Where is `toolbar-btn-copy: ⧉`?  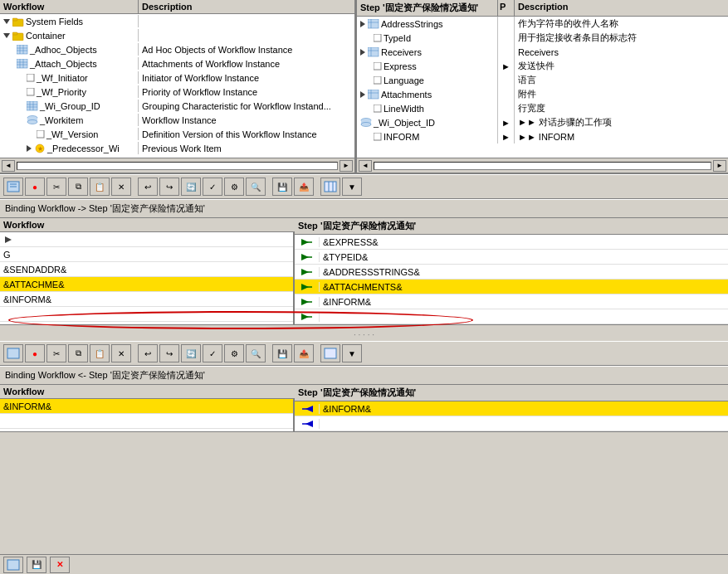
toolbar-btn-copy: ⧉ is located at coordinates (78, 187).